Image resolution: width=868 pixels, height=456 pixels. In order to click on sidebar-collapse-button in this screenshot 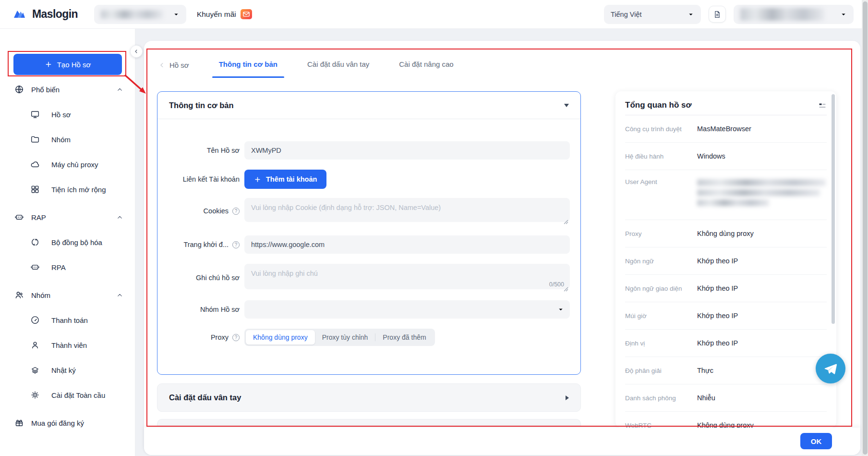, I will do `click(136, 51)`.